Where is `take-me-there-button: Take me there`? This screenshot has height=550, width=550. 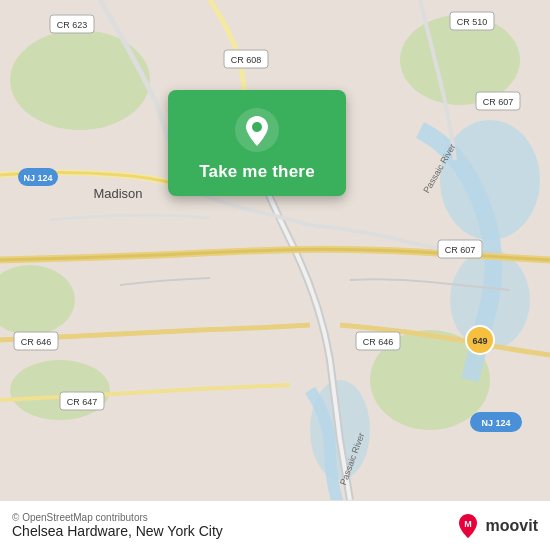 take-me-there-button: Take me there is located at coordinates (257, 143).